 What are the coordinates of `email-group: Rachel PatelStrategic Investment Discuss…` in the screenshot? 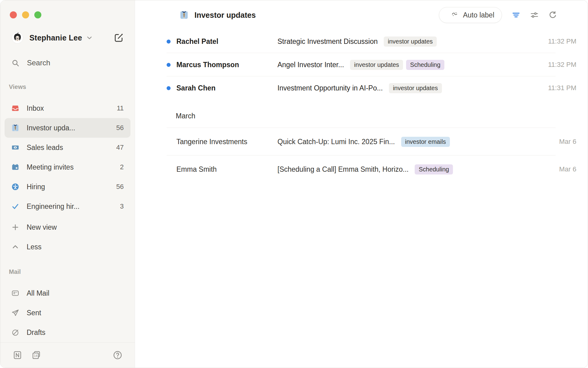 It's located at (371, 65).